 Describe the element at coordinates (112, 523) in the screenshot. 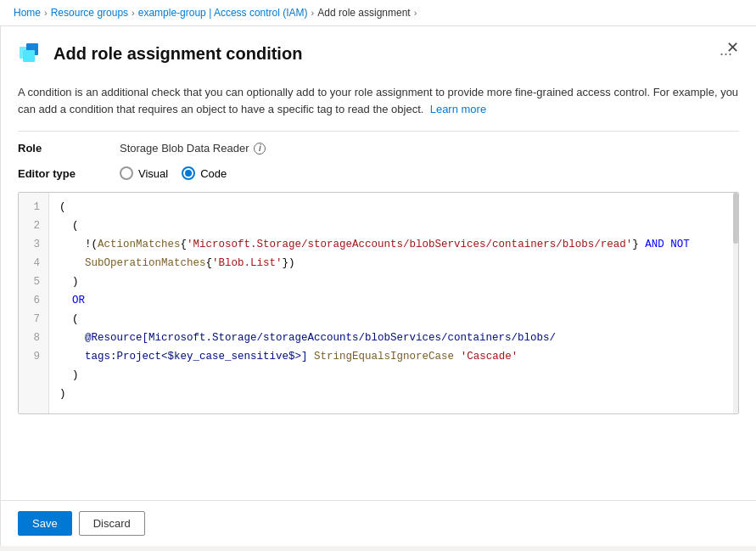

I see `discard-button: Discard` at that location.